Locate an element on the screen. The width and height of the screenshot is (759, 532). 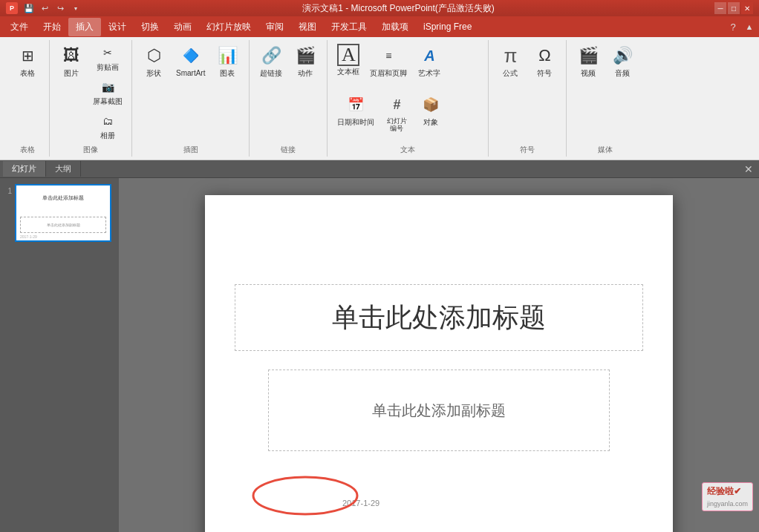
ribbon-btn-headerFooter: ≡ 页眉和页脚 is located at coordinates (388, 61).